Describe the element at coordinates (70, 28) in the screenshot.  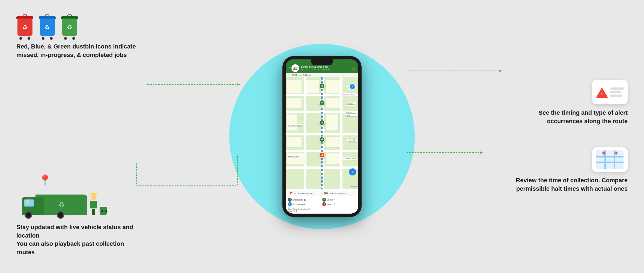
I see `green-dustbin: ♻` at that location.